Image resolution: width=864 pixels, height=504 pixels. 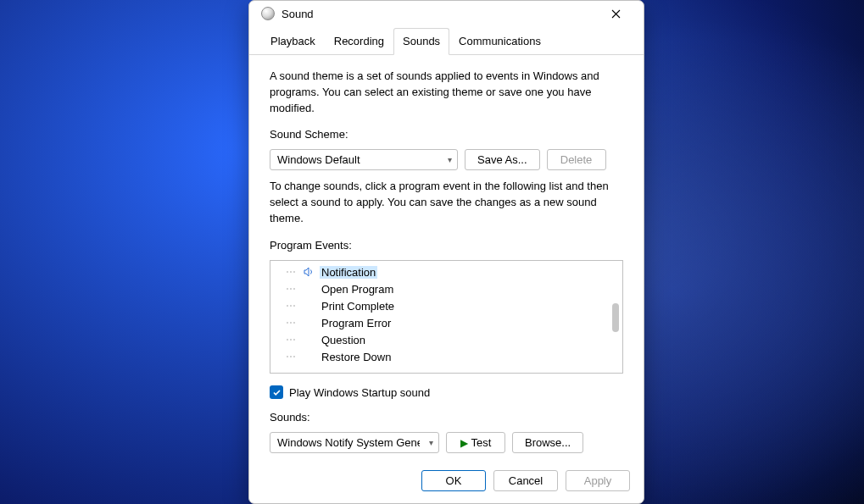 What do you see at coordinates (598, 481) in the screenshot?
I see `apply-button: Apply` at bounding box center [598, 481].